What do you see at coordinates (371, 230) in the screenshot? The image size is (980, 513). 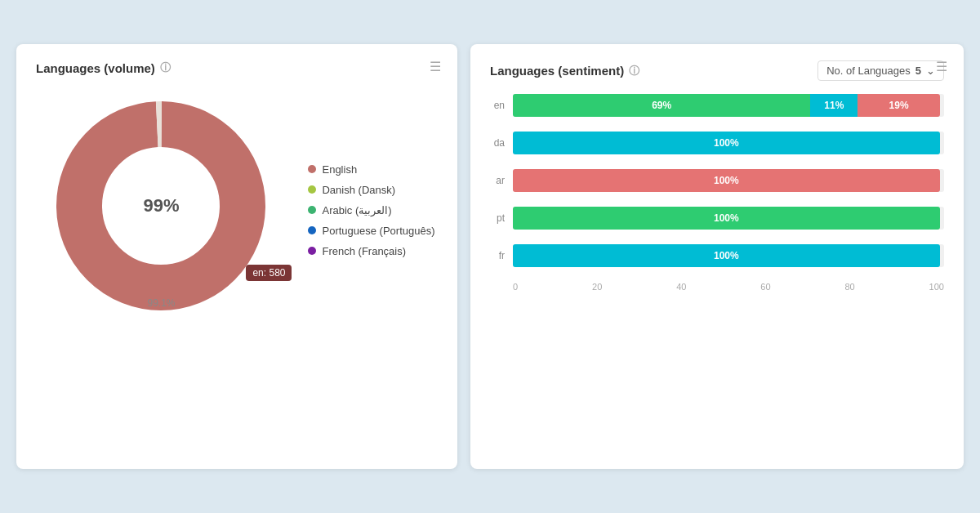 I see `legend-item: Portuguese (Português)` at bounding box center [371, 230].